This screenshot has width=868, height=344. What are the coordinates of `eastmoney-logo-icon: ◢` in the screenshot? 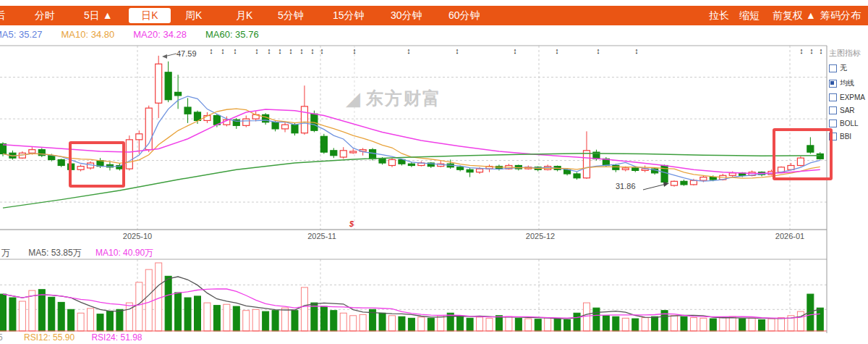 It's located at (354, 98).